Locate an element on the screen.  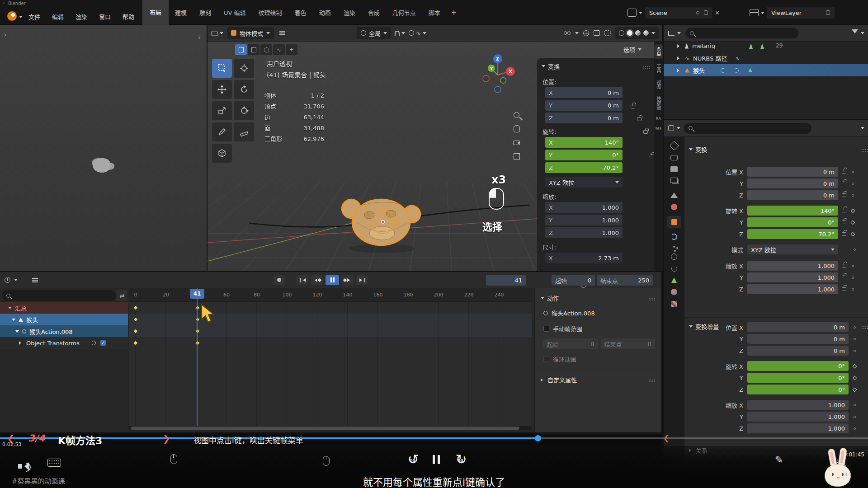
progress-scrubber is located at coordinates (538, 438).